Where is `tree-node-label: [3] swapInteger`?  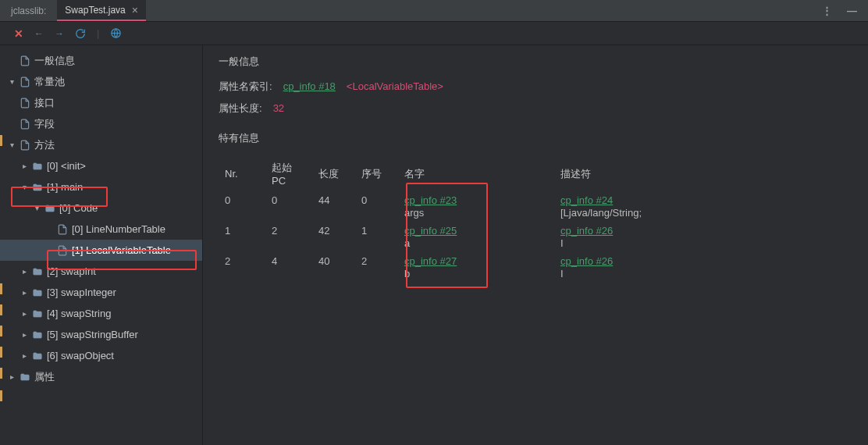 tree-node-label: [3] swapInteger is located at coordinates (81, 292).